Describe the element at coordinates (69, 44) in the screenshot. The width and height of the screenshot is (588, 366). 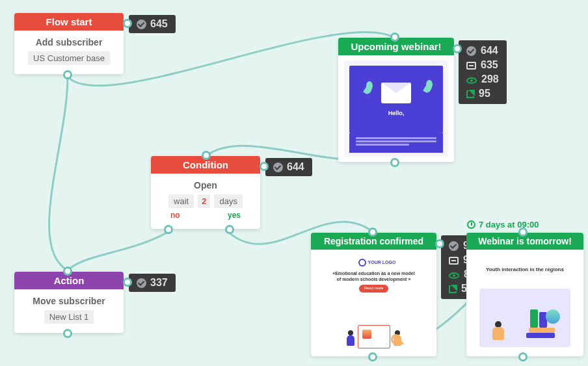
I see `flow-start-node: Flow start Add subscriber US Customer ba…` at that location.